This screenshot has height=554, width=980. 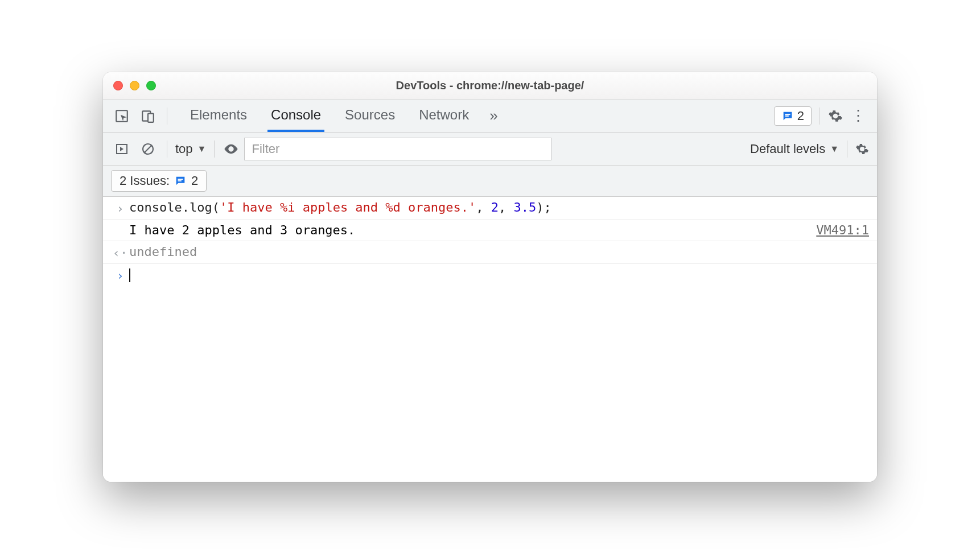 What do you see at coordinates (788, 149) in the screenshot?
I see `levels-label: Default levels` at bounding box center [788, 149].